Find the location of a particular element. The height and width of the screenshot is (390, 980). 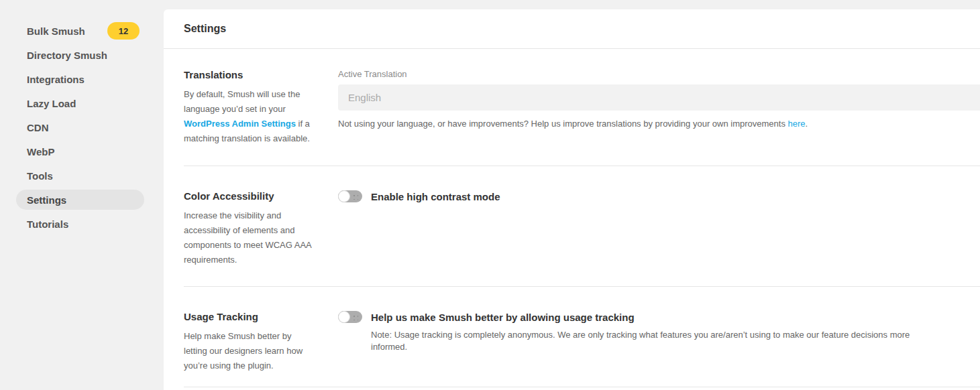

sidebar-item-label: Tutorials is located at coordinates (48, 224).